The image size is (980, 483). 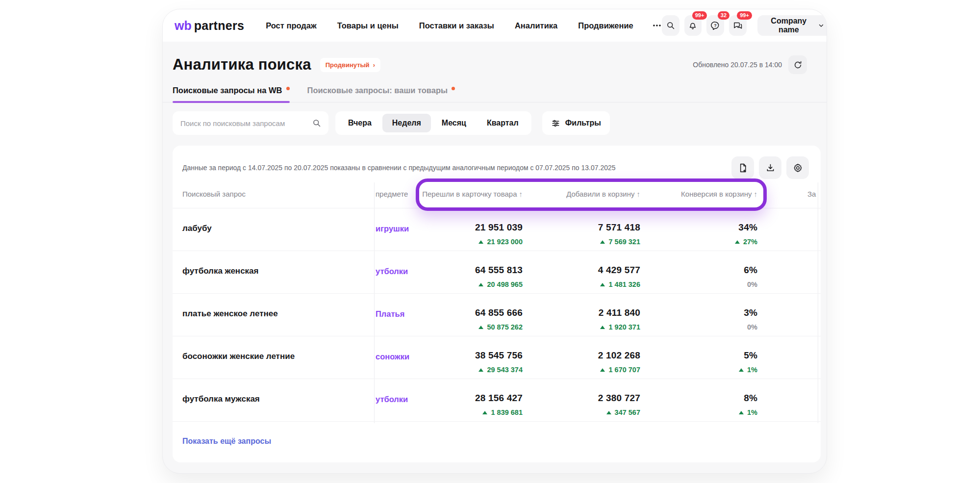 What do you see at coordinates (770, 168) in the screenshot?
I see `download-button` at bounding box center [770, 168].